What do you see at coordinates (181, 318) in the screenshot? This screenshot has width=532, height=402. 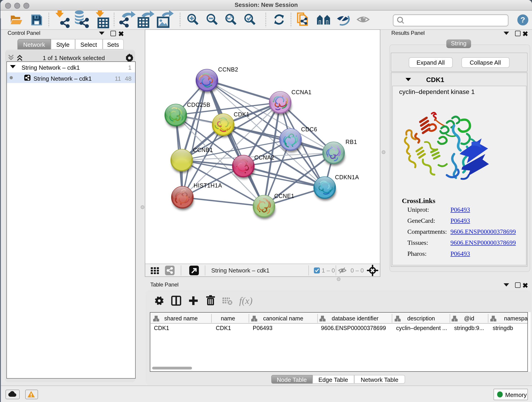 I see `svg-text: shared name` at bounding box center [181, 318].